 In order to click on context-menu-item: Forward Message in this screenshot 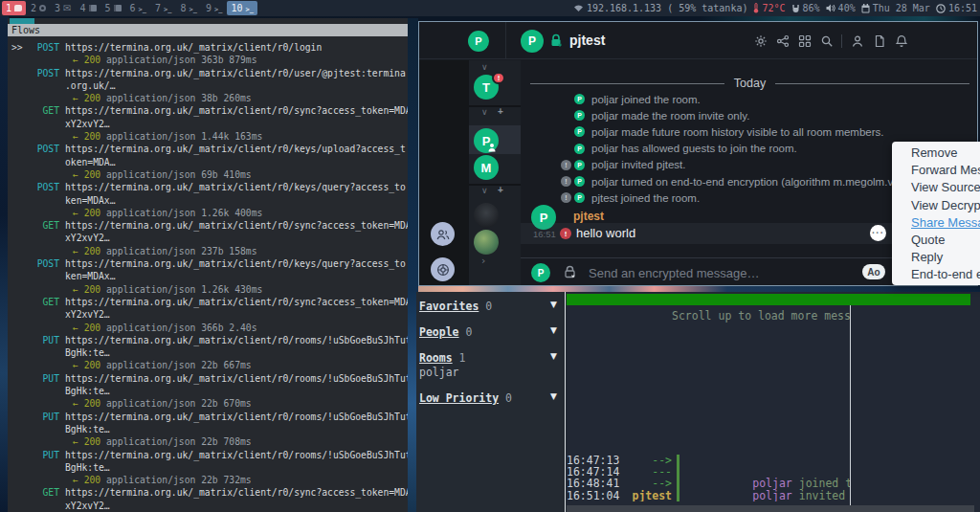, I will do `click(936, 170)`.